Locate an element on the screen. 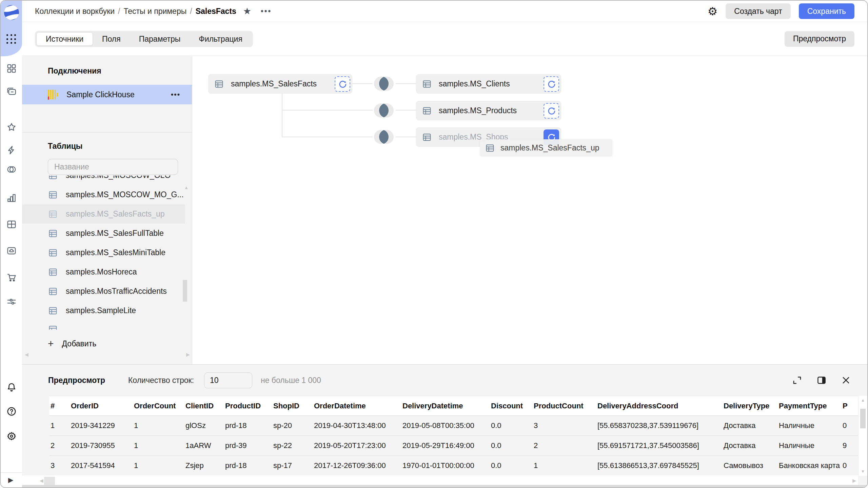 The width and height of the screenshot is (868, 488). list-scroll-up-icon: ▲ is located at coordinates (186, 188).